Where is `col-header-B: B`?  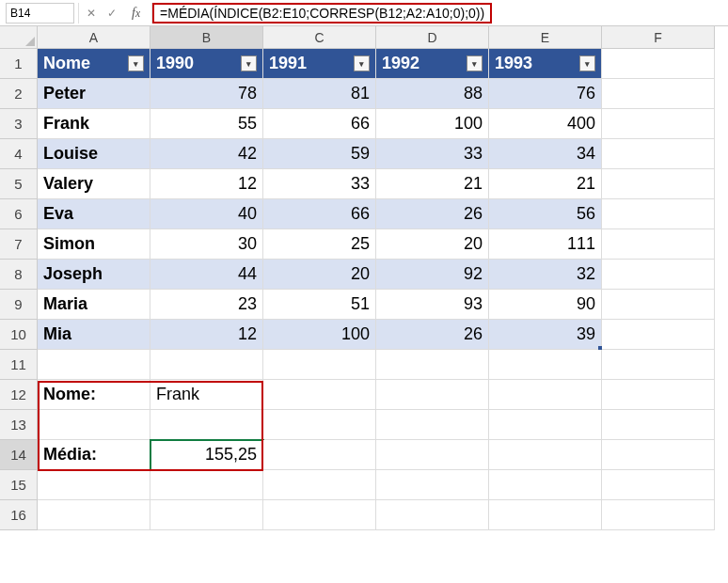
col-header-B: B is located at coordinates (207, 38).